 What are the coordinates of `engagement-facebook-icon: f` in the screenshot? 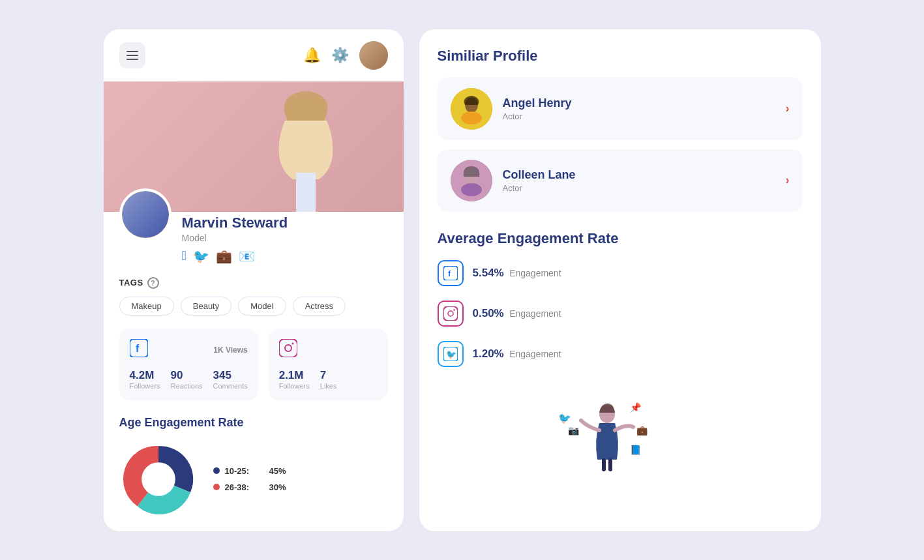 It's located at (451, 273).